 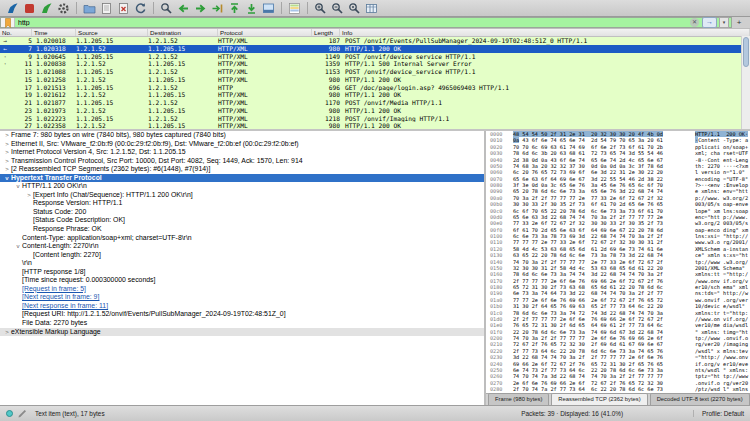 What do you see at coordinates (242, 136) in the screenshot?
I see `detail-line: >Frame 7: 980 bytes on wire (7840 bits),…` at bounding box center [242, 136].